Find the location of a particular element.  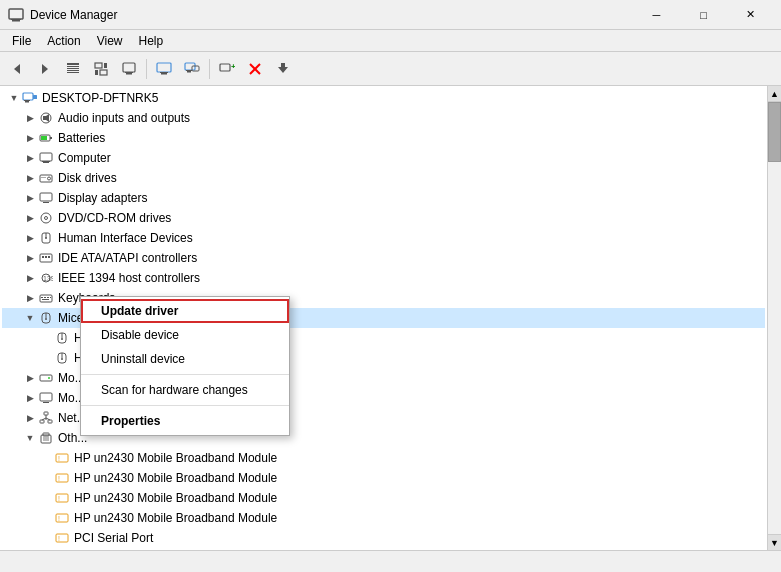

menu-file: File is located at coordinates (22, 41).